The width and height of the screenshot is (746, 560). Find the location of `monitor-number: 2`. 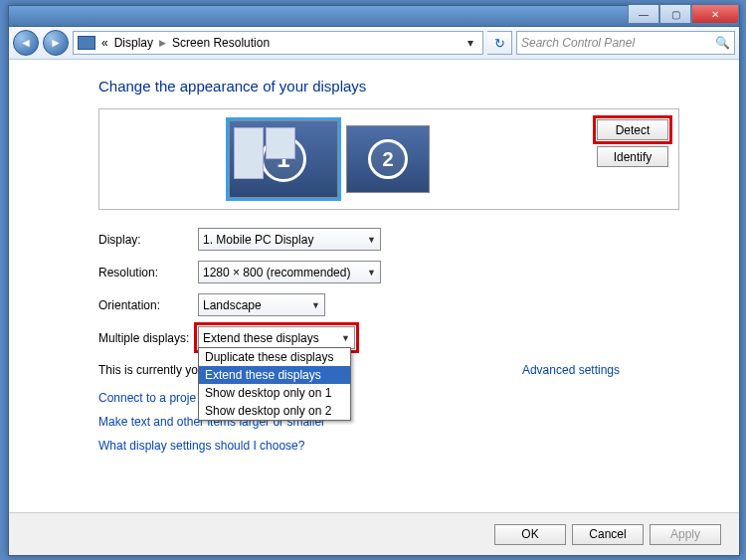

monitor-number: 2 is located at coordinates (388, 159).